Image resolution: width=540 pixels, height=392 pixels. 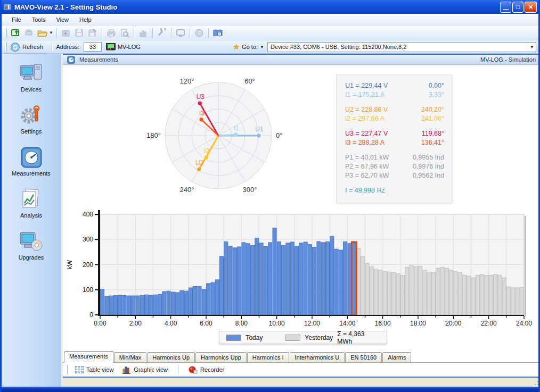 What do you see at coordinates (518, 7) in the screenshot?
I see `maximize-button: □` at bounding box center [518, 7].